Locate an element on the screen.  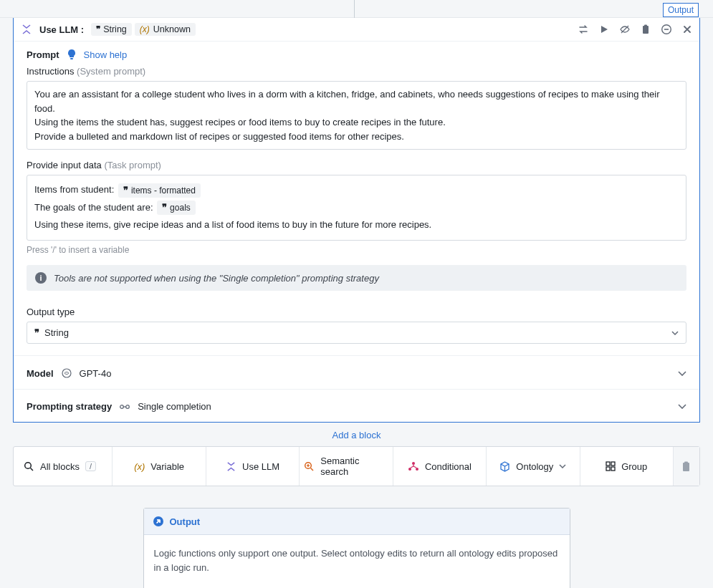
task-text: The goals of the student are: is located at coordinates (95, 208).